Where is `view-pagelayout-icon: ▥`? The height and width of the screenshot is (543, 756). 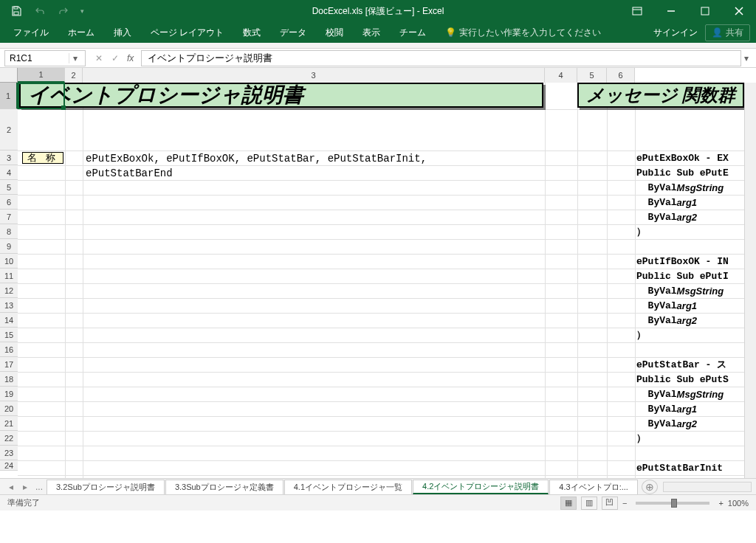
view-pagelayout-icon: ▥ is located at coordinates (589, 503).